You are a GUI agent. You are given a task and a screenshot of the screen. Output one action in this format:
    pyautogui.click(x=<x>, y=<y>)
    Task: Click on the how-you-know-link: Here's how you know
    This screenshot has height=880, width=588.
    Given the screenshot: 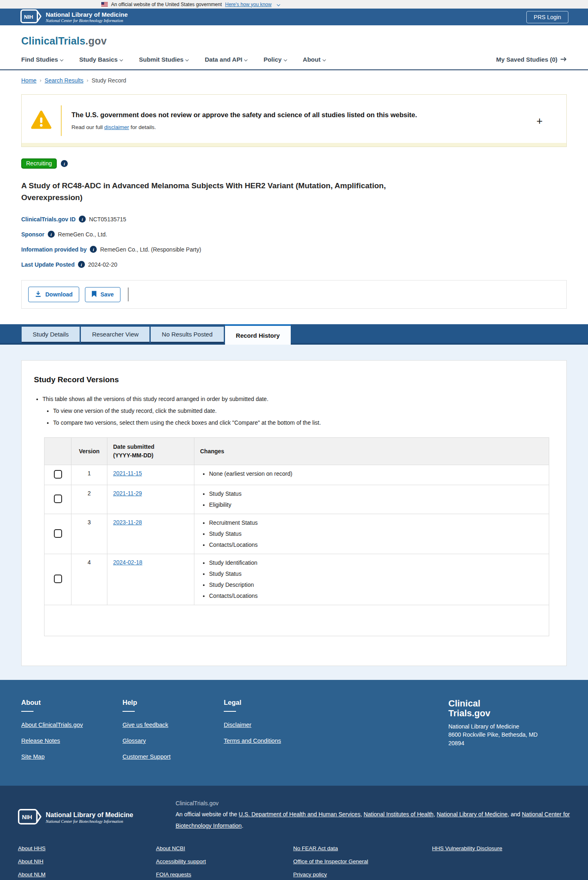 What is the action you would take?
    pyautogui.click(x=248, y=4)
    